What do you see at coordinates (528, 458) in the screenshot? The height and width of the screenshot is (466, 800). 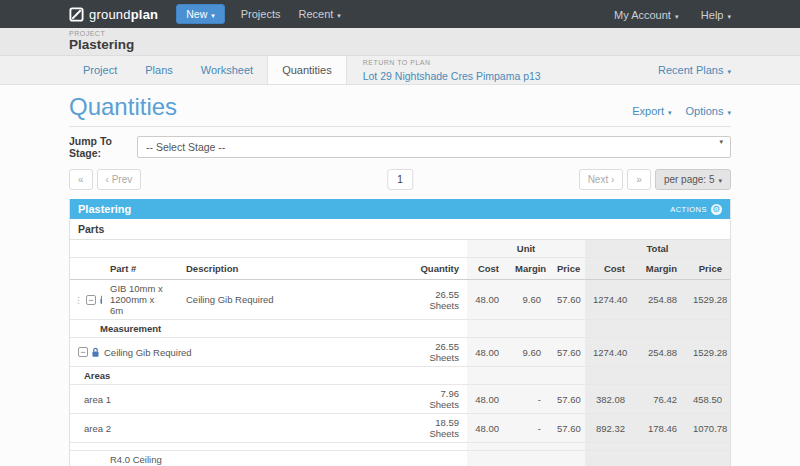 I see `cell-unit-margin: 5.20` at bounding box center [528, 458].